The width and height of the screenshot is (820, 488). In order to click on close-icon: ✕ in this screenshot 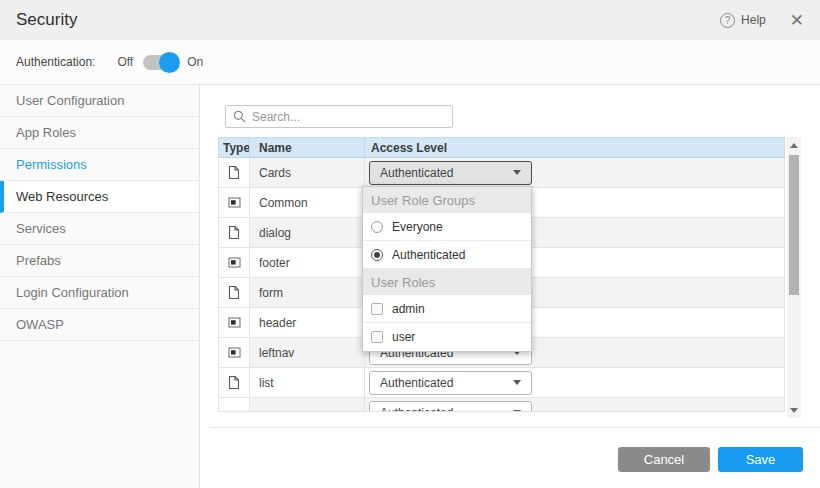, I will do `click(797, 20)`.